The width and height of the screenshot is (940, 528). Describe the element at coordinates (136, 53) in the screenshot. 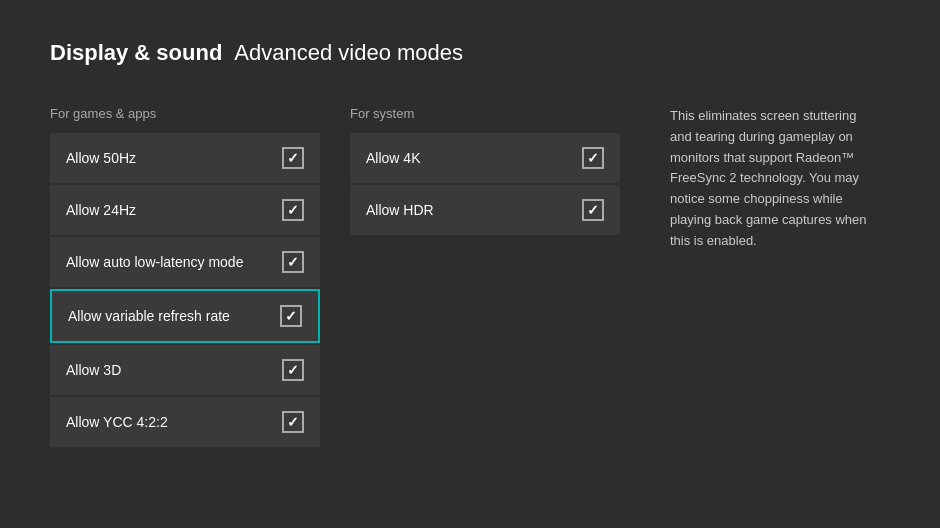

I see `page-title-primary: Display & sound` at that location.